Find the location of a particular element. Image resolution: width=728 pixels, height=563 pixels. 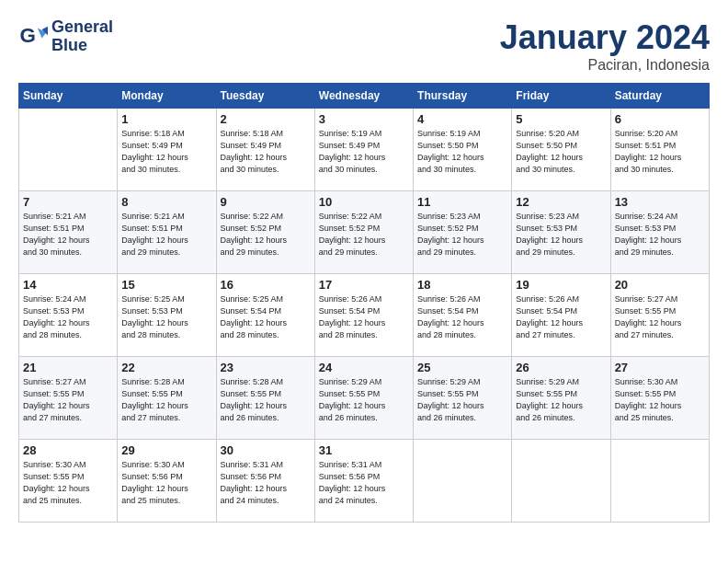

calendar-cell: 3Sunrise: 5:19 AM Sunset: 5:49 PM Daylig… is located at coordinates (364, 150).